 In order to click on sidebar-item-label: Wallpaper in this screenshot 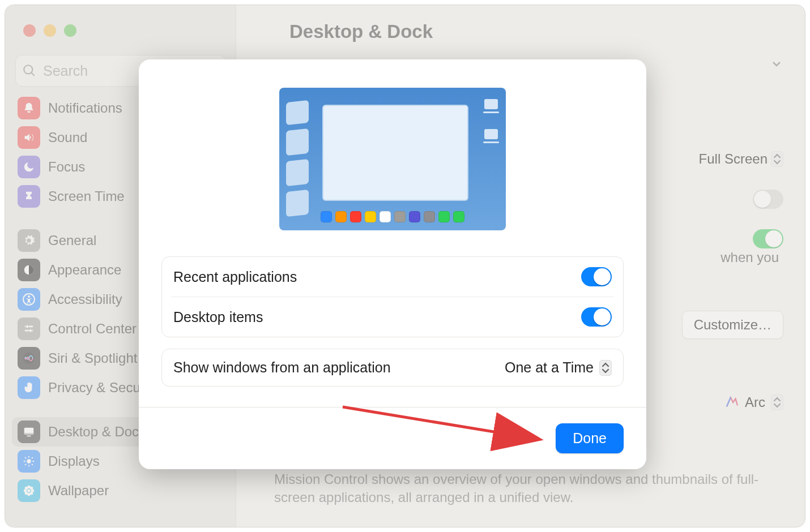, I will do `click(78, 491)`.